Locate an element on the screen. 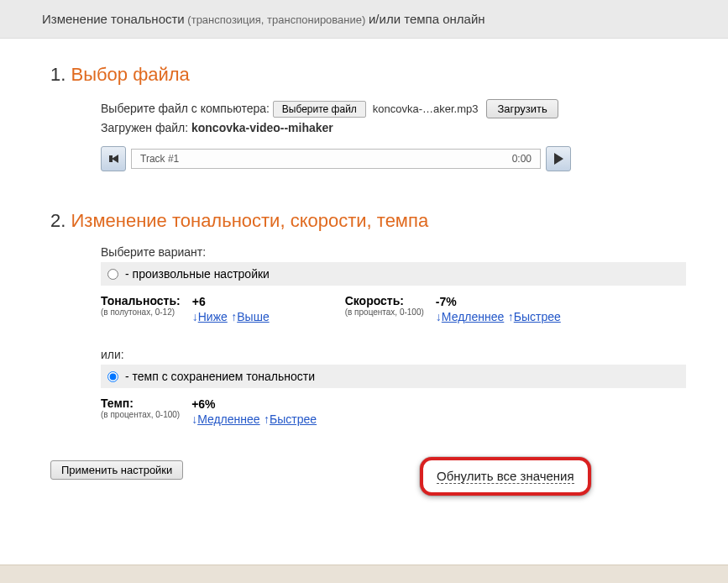 The image size is (728, 583). track-time: 0:00 is located at coordinates (522, 159).